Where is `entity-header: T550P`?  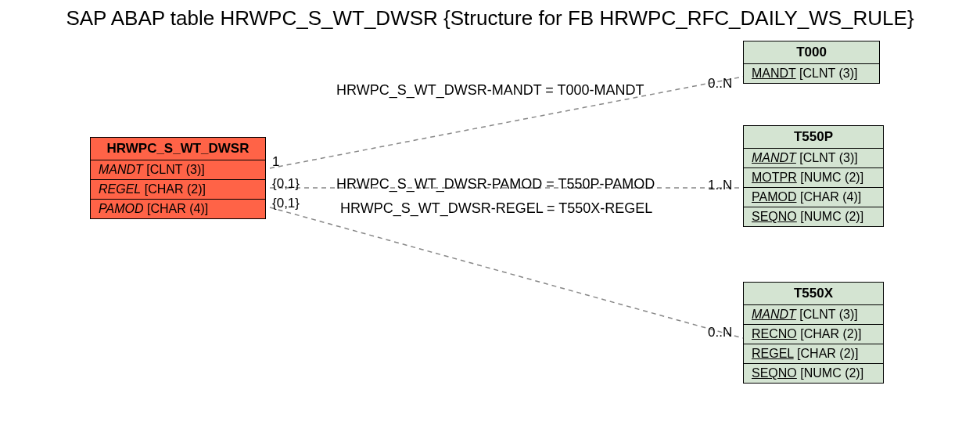 entity-header: T550P is located at coordinates (813, 138).